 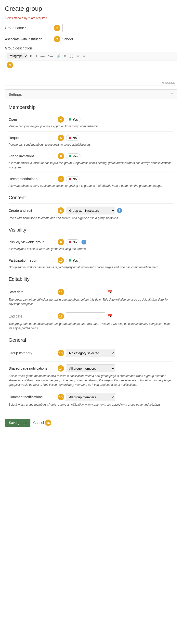 What do you see at coordinates (61, 316) in the screenshot?
I see `step-12-badge: 12` at bounding box center [61, 316].